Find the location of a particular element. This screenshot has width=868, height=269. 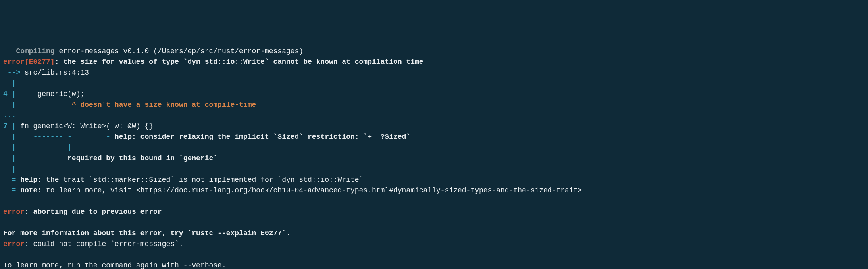

caret-icon: ^ is located at coordinates (76, 105).